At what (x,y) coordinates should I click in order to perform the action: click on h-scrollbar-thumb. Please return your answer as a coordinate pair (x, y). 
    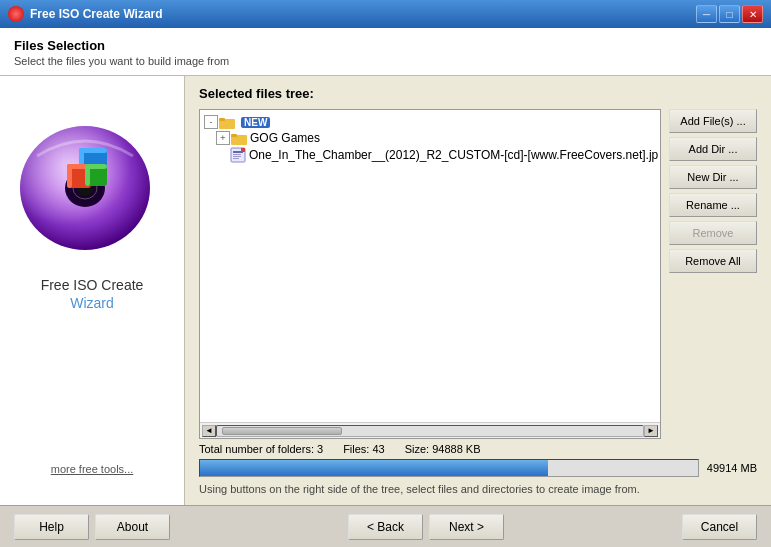
    Looking at the image, I should click on (282, 431).